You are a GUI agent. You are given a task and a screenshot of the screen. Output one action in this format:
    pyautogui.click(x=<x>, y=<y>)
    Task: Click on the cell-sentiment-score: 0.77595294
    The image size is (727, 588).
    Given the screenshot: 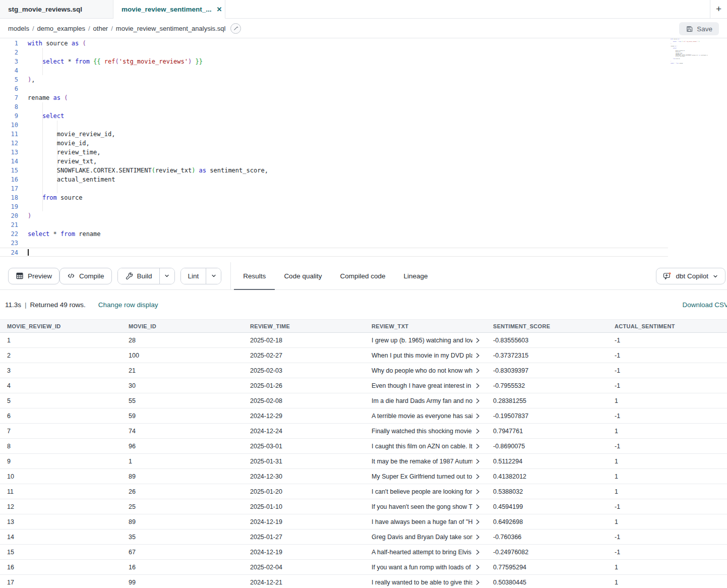 What is the action you would take?
    pyautogui.click(x=547, y=567)
    